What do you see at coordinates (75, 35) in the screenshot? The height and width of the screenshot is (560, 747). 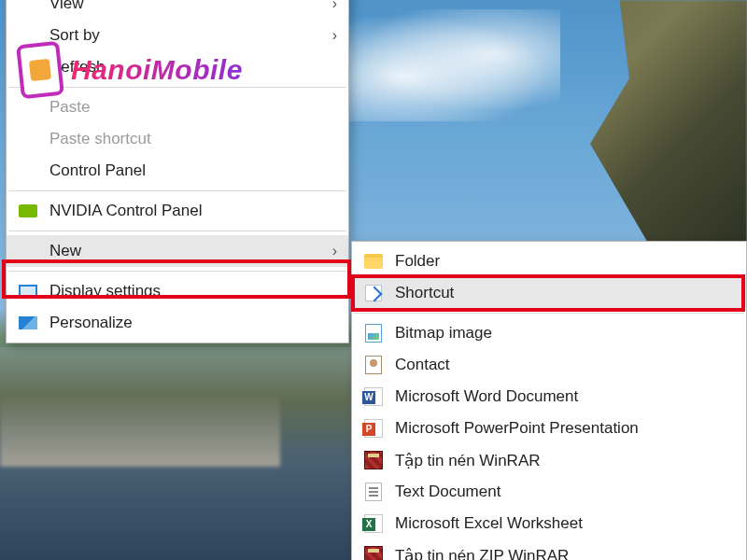 I see `menu-item-label: Sort by` at bounding box center [75, 35].